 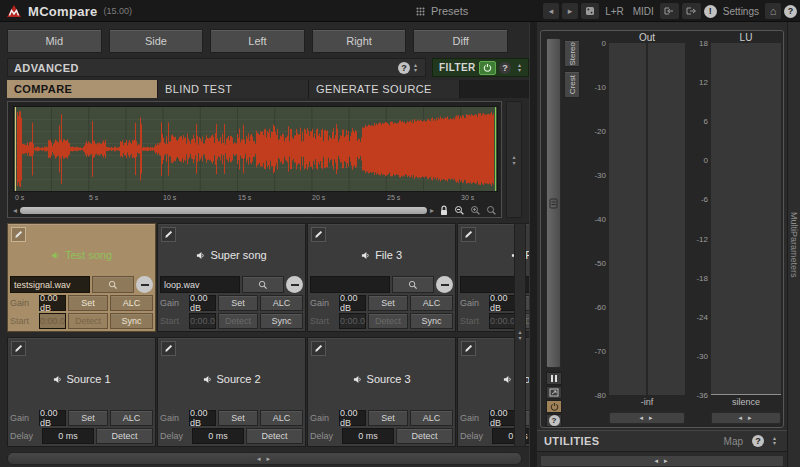 I want to click on home-button: ⌂, so click(x=773, y=11).